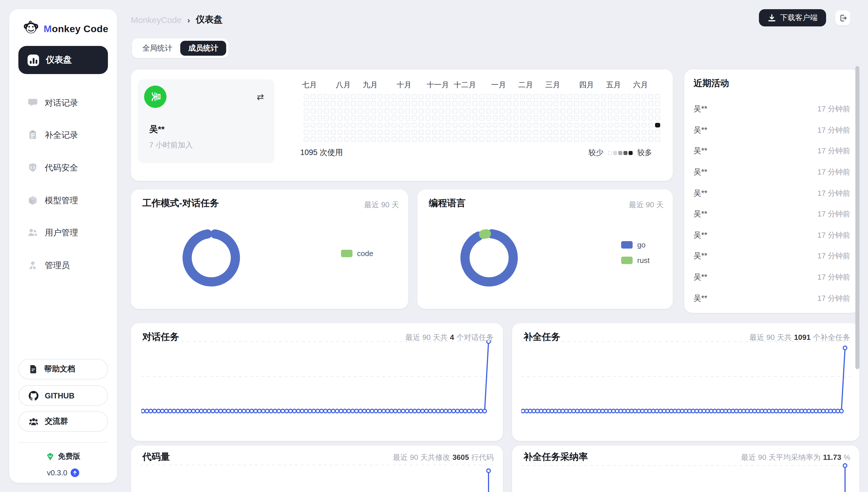 The width and height of the screenshot is (868, 492). I want to click on tab-member-stats: 成员统计, so click(203, 48).